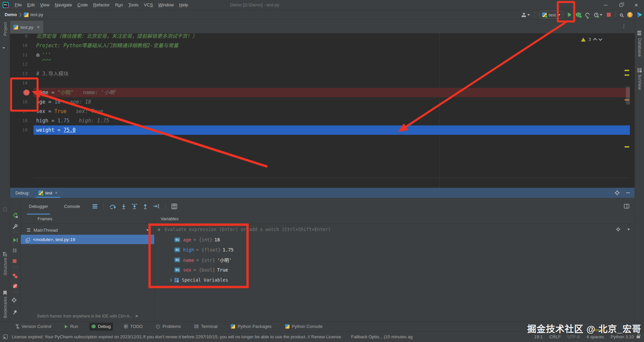 This screenshot has width=644, height=342. What do you see at coordinates (251, 327) in the screenshot?
I see `toolwindow-button-python-packages: Python Packages` at bounding box center [251, 327].